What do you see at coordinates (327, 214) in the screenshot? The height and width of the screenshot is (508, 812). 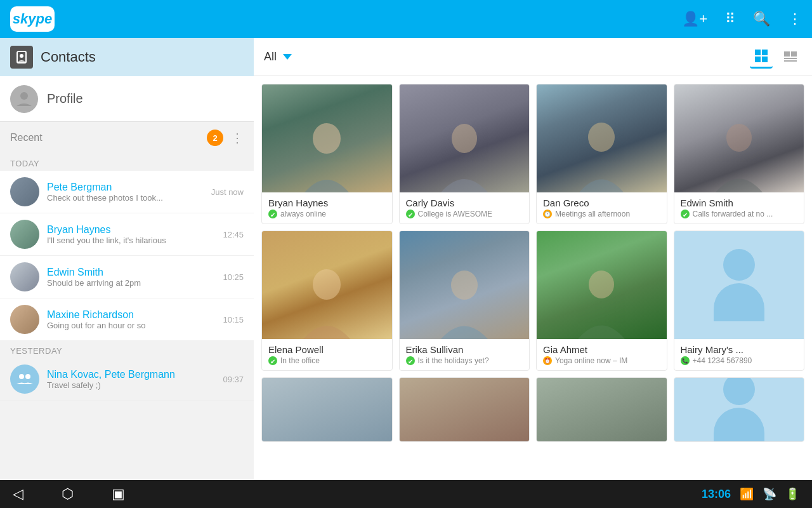 I see `bryan-status: always online` at bounding box center [327, 214].